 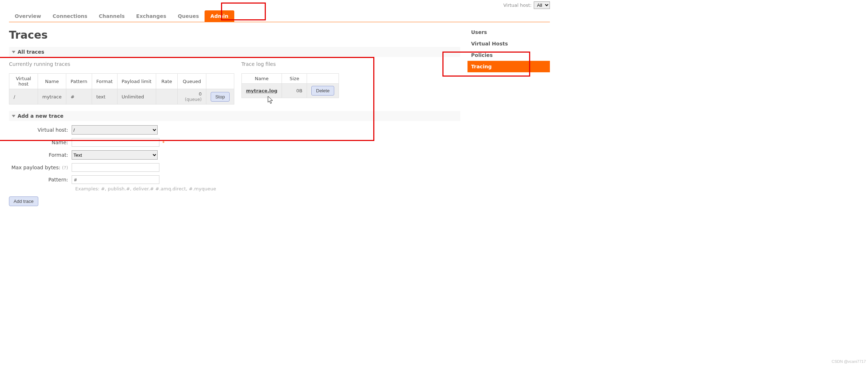 What do you see at coordinates (509, 114) in the screenshot?
I see `admin-sidebar: Users Virtual Hosts Policies Tracing` at bounding box center [509, 114].